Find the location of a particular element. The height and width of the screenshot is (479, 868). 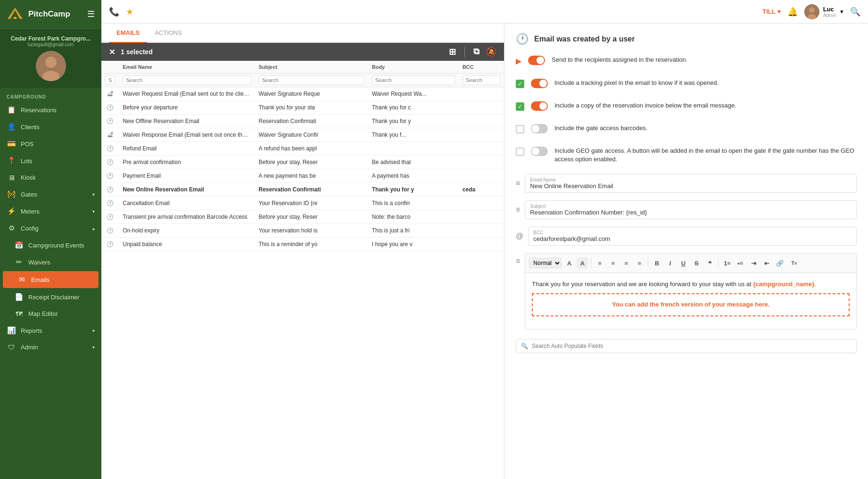

checkbox-geo is located at coordinates (520, 152).